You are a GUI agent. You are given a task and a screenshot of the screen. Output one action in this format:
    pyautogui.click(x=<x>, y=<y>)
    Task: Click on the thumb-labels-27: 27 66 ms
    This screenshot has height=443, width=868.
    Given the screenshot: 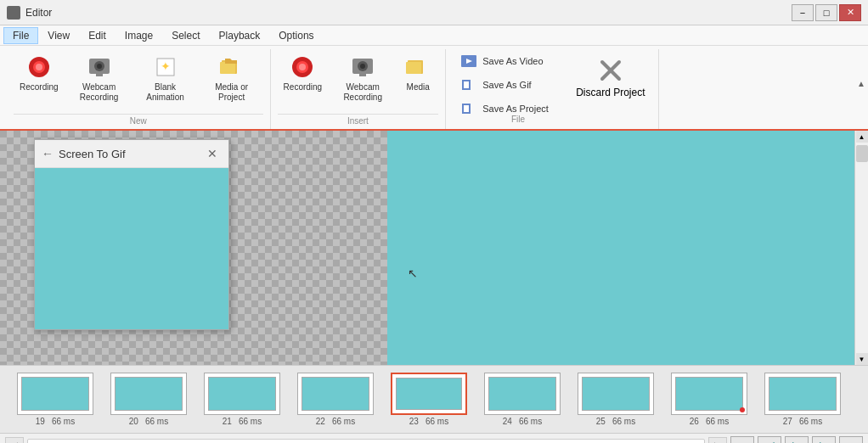 What is the action you would take?
    pyautogui.click(x=803, y=421)
    